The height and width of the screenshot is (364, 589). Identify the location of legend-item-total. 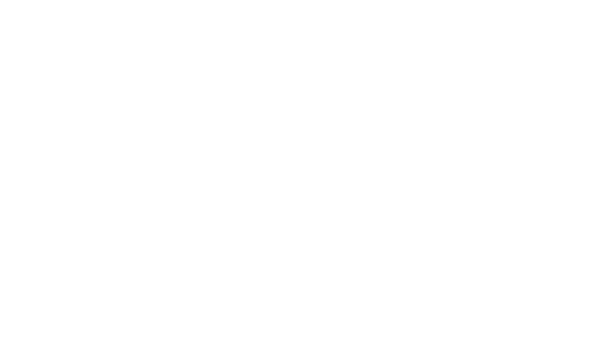
(273, 42).